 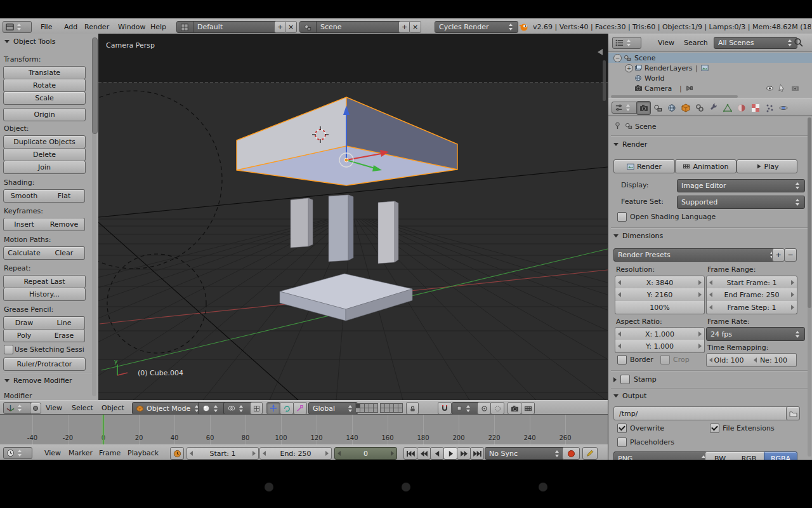 I want to click on eye-icon, so click(x=770, y=88).